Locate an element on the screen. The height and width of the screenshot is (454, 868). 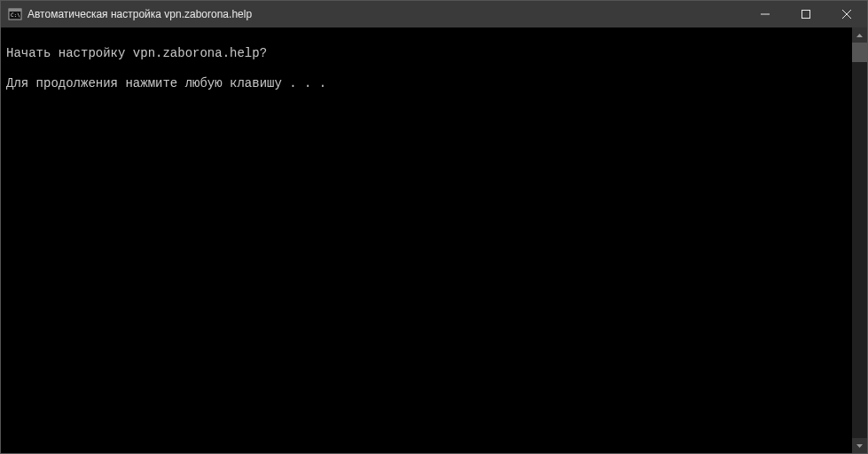
scroll-down-button is located at coordinates (860, 445).